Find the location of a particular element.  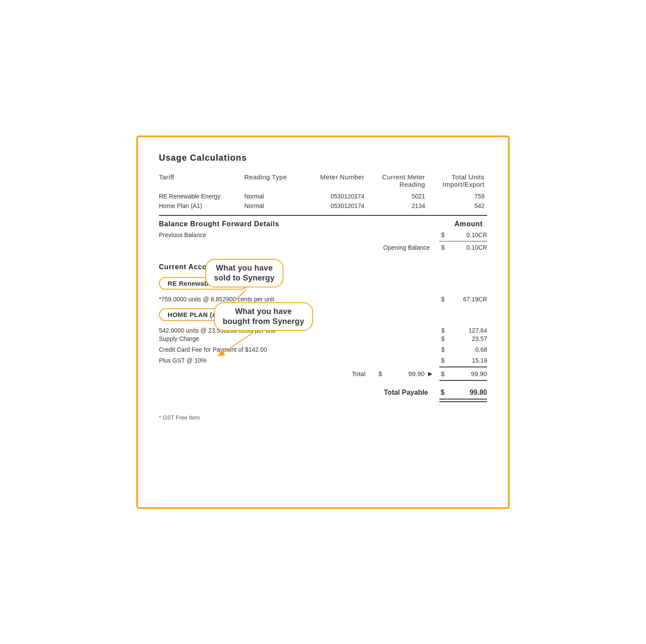

tariff2-amounts-0: $ 127.64 is located at coordinates (461, 330).